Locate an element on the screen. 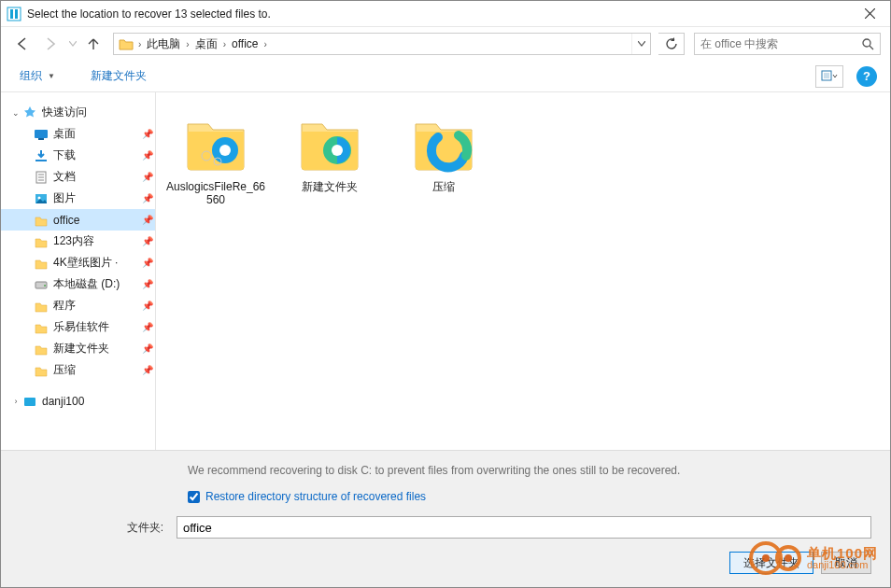 The image size is (891, 588). titlebar: Select the location to recover 13 select… is located at coordinates (446, 14).